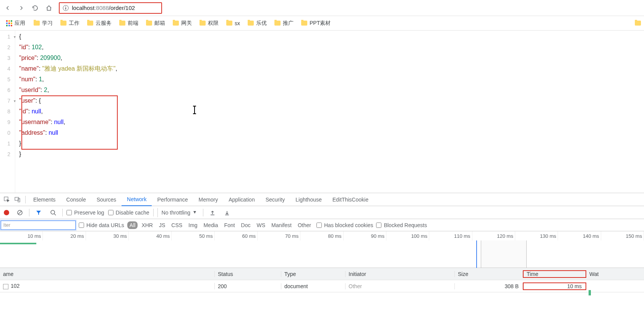 The height and width of the screenshot is (321, 644). What do you see at coordinates (8, 144) in the screenshot?
I see `gutter-line: 1` at bounding box center [8, 144].